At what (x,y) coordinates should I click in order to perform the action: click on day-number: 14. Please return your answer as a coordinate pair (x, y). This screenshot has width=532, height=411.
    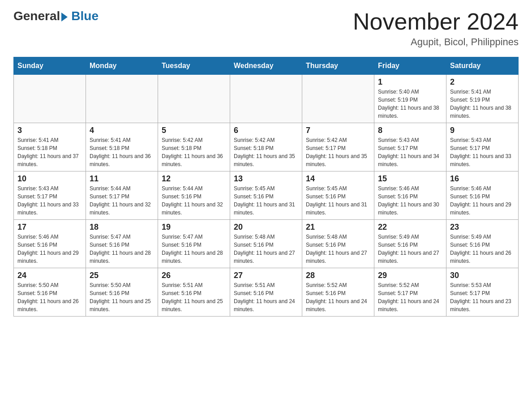
    Looking at the image, I should click on (338, 179).